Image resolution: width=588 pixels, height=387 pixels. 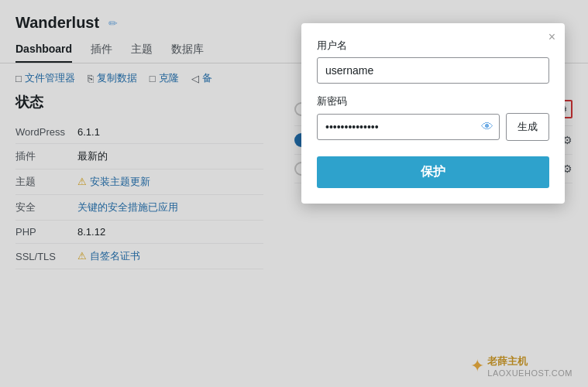 What do you see at coordinates (433, 101) in the screenshot?
I see `password-label: 新密码` at bounding box center [433, 101].